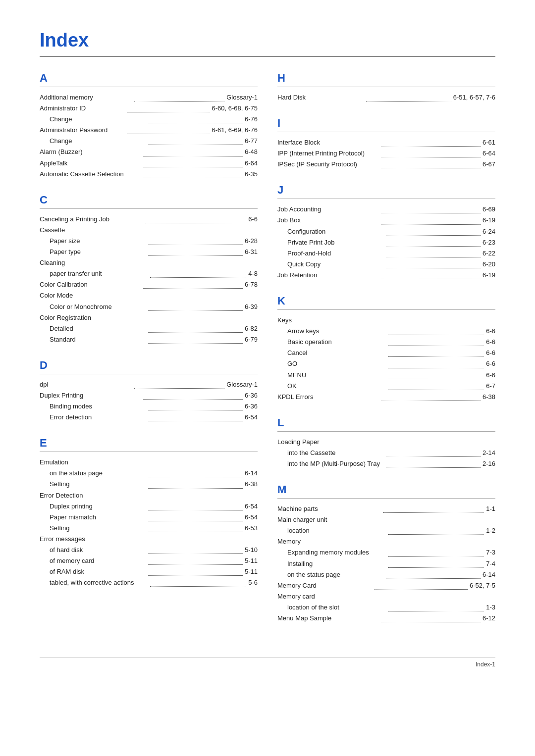 This screenshot has height=756, width=535. Describe the element at coordinates (98, 561) in the screenshot. I see `sub-entry-label: of memory card` at that location.